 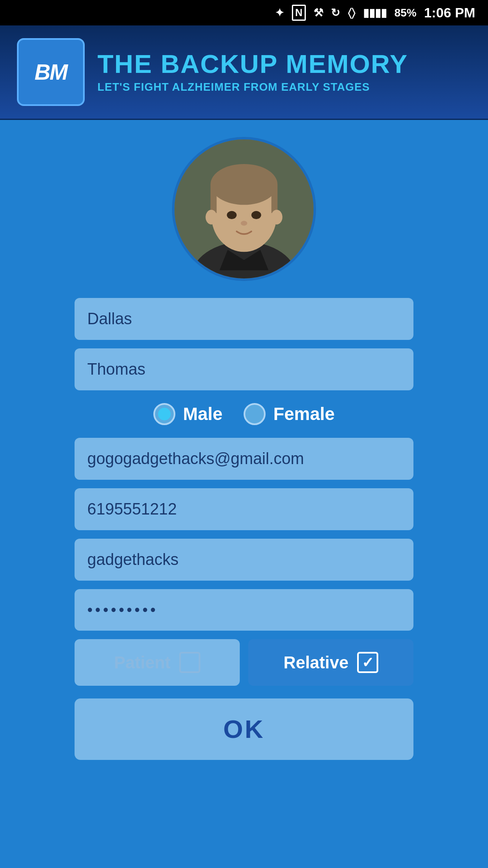 What do you see at coordinates (375, 13) in the screenshot?
I see `signal-icon: ▮▮▮▮` at bounding box center [375, 13].